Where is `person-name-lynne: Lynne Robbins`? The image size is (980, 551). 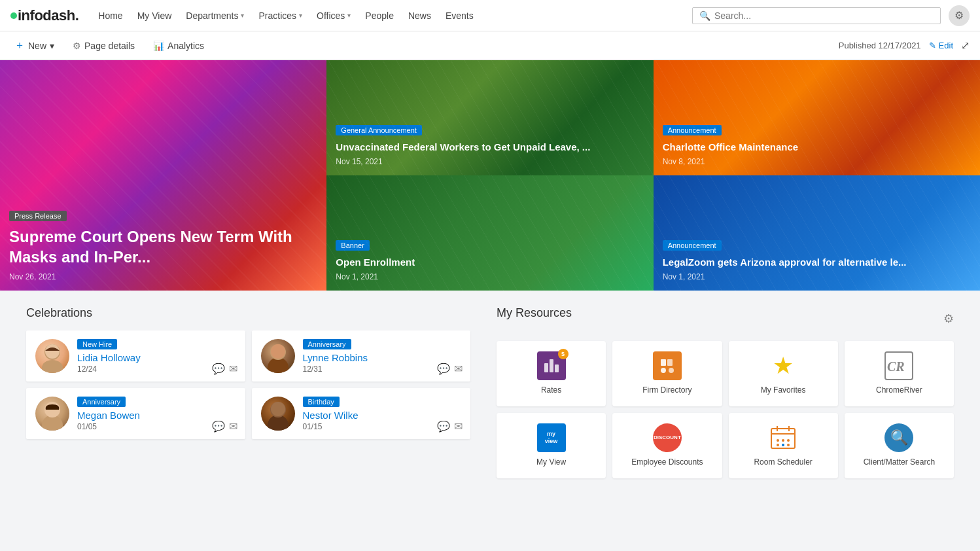 person-name-lynne: Lynne Robbins is located at coordinates (382, 357).